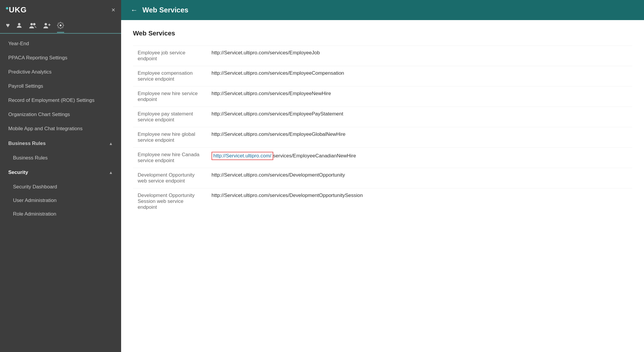 Image resolution: width=644 pixels, height=352 pixels. What do you see at coordinates (61, 214) in the screenshot?
I see `sidebar-item-role-administration: Role Administration` at bounding box center [61, 214].